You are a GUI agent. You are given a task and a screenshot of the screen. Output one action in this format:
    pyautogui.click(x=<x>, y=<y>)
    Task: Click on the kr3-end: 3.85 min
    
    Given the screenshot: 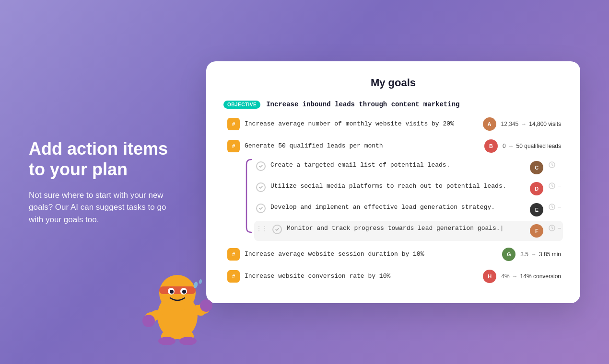 What is the action you would take?
    pyautogui.click(x=550, y=254)
    